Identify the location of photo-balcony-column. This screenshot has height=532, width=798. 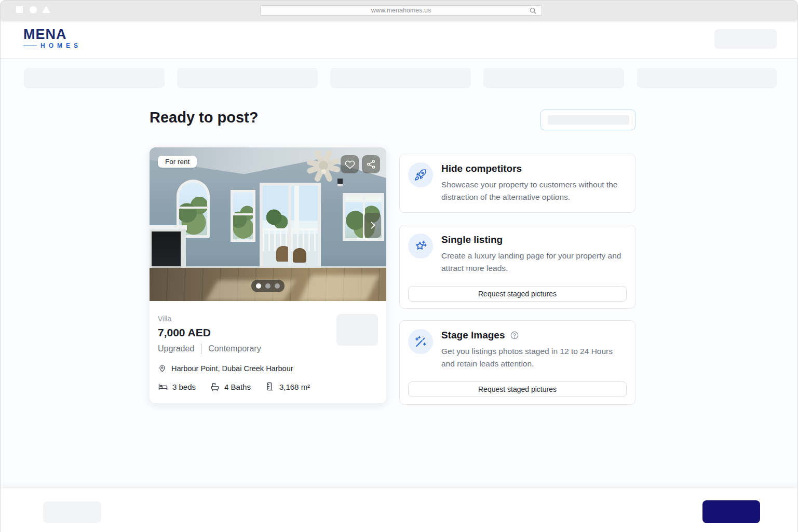
(297, 210).